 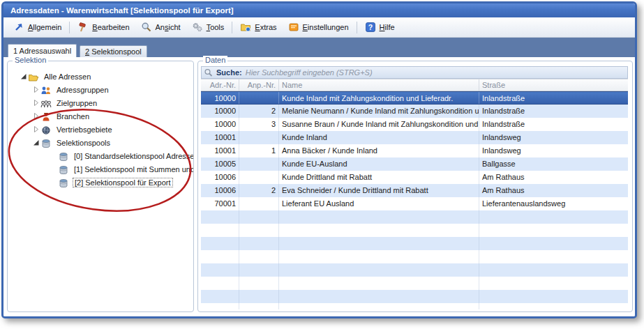 What do you see at coordinates (260, 85) in the screenshot?
I see `column-header-anp-nr-: Anp.-Nr.` at bounding box center [260, 85].